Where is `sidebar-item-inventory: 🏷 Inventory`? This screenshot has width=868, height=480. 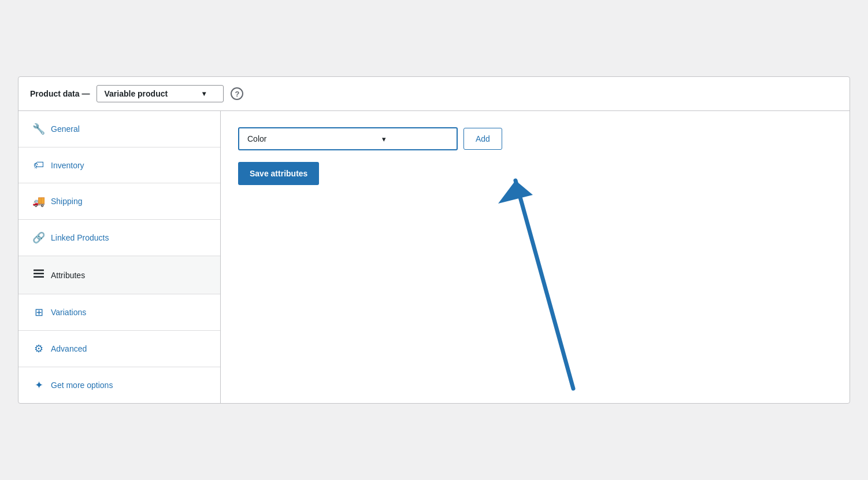
sidebar-item-inventory: 🏷 Inventory is located at coordinates (119, 165).